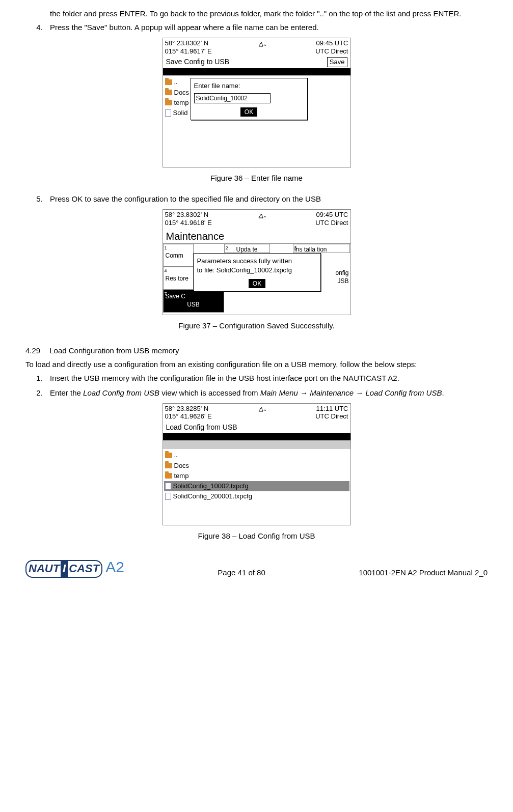  Describe the element at coordinates (257, 466) in the screenshot. I see `folder-docs-row: Docs` at that location.